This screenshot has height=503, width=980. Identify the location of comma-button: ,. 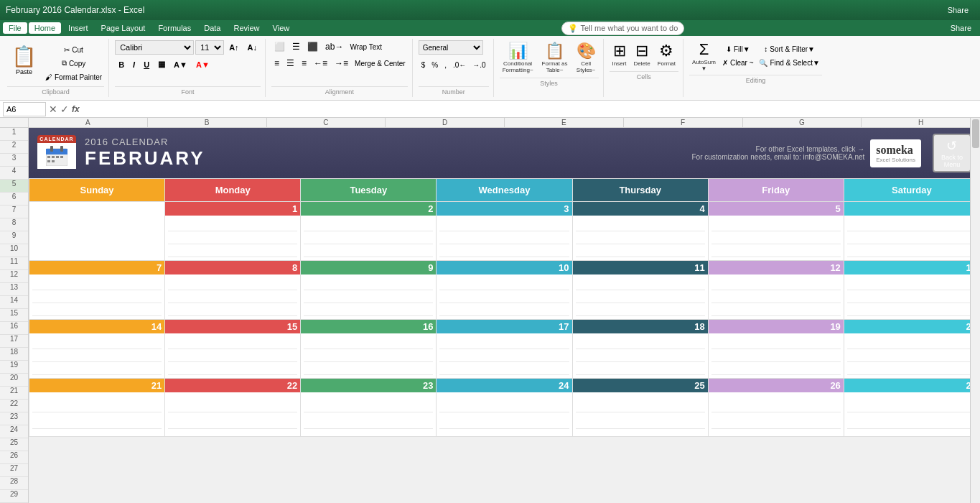
(445, 65).